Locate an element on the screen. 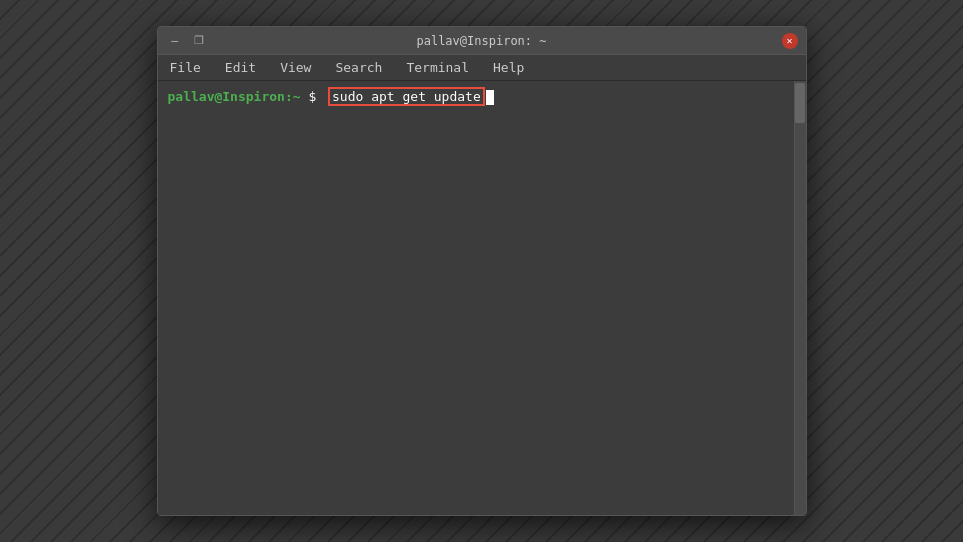 This screenshot has width=963, height=542. menu-search: Search is located at coordinates (358, 68).